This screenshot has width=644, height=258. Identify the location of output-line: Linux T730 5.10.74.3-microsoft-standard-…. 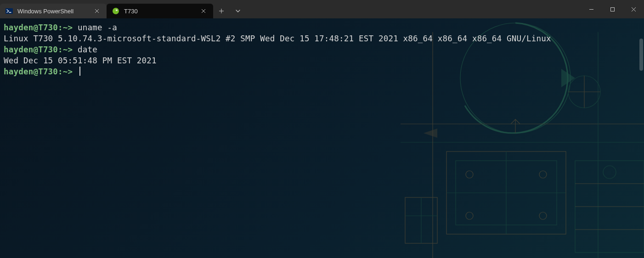
(322, 39).